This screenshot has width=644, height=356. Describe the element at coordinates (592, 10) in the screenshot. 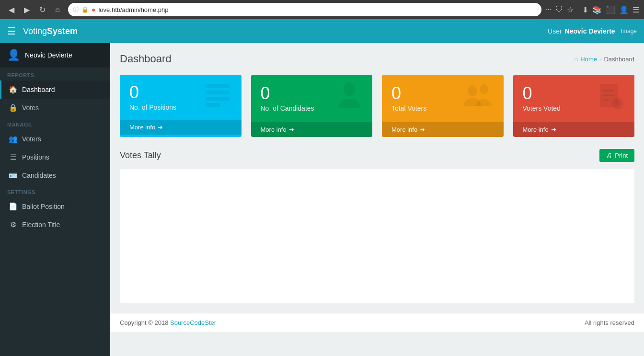

I see `browser-right-icons: ··· 🛡 ☆ ⬇ 📚 ⬛ 👤 ☰` at that location.